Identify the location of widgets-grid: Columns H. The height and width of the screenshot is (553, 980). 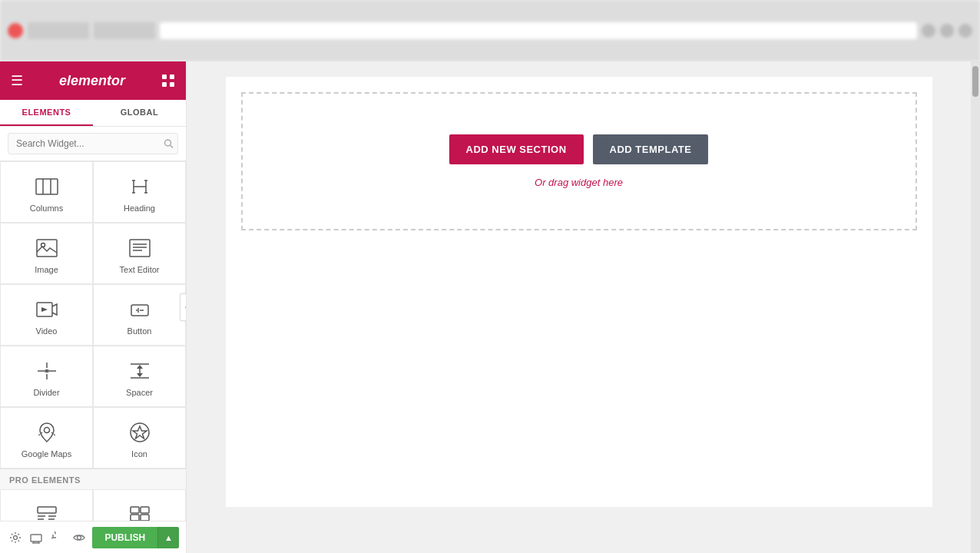
(93, 341).